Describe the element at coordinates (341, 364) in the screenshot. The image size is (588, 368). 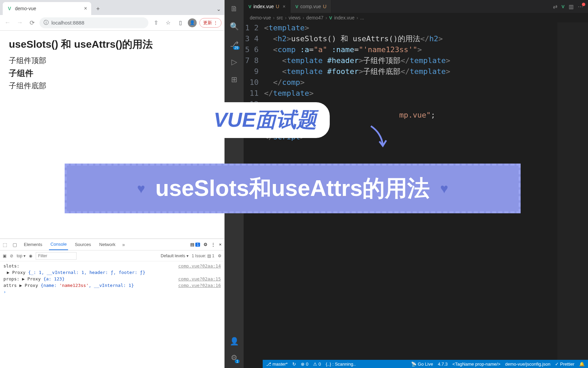
I see `scanning-indicator: {..} : Scanning..` at that location.